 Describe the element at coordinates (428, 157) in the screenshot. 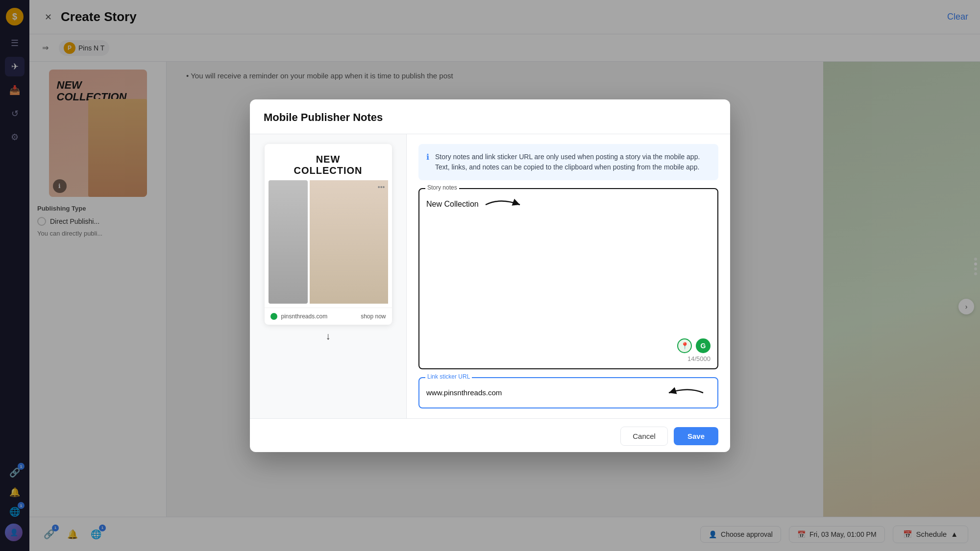

I see `info-box-icon: ℹ` at that location.